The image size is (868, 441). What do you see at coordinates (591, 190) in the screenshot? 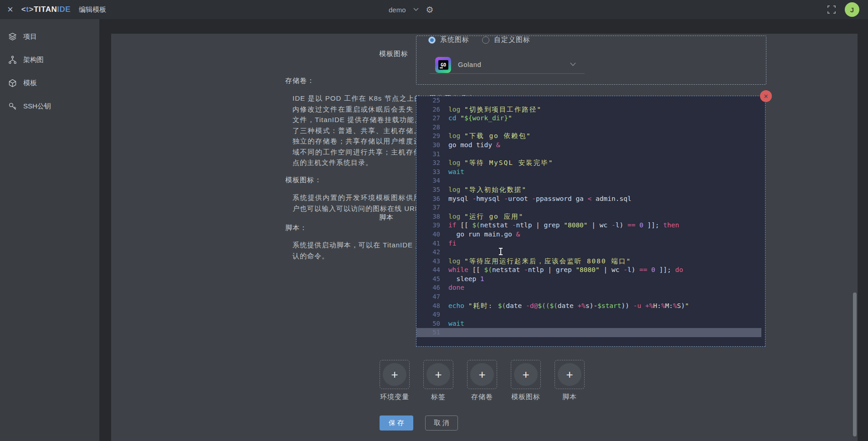
I see `code-line-35: 35log "导入初始化数据"` at bounding box center [591, 190].